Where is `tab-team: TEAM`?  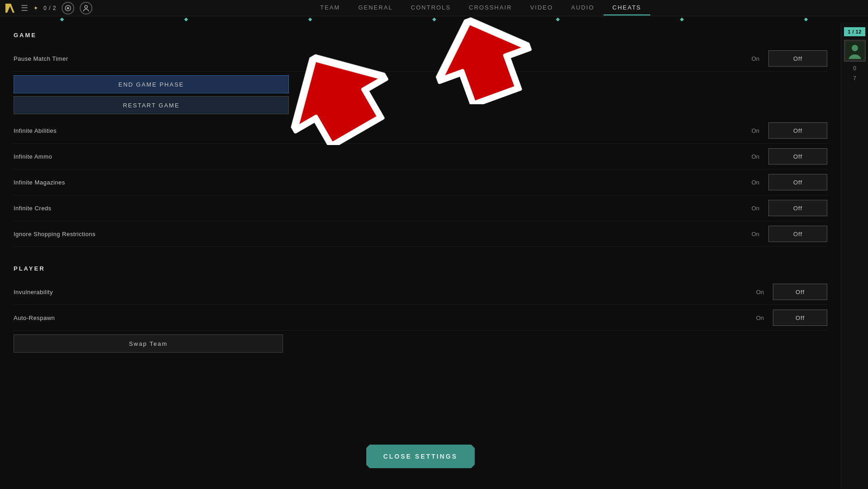
tab-team: TEAM is located at coordinates (330, 8).